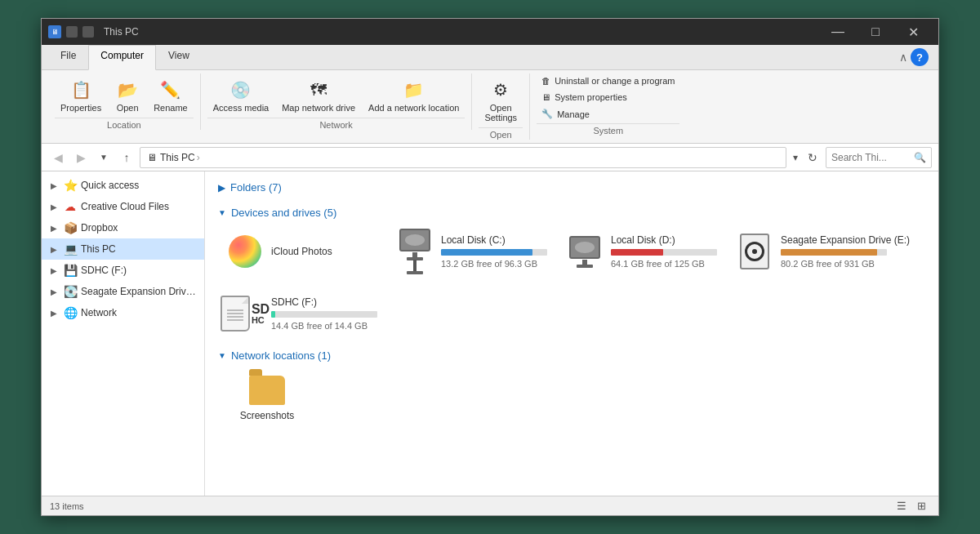 The width and height of the screenshot is (980, 534). What do you see at coordinates (171, 108) in the screenshot?
I see `rename-label: Rename` at bounding box center [171, 108].